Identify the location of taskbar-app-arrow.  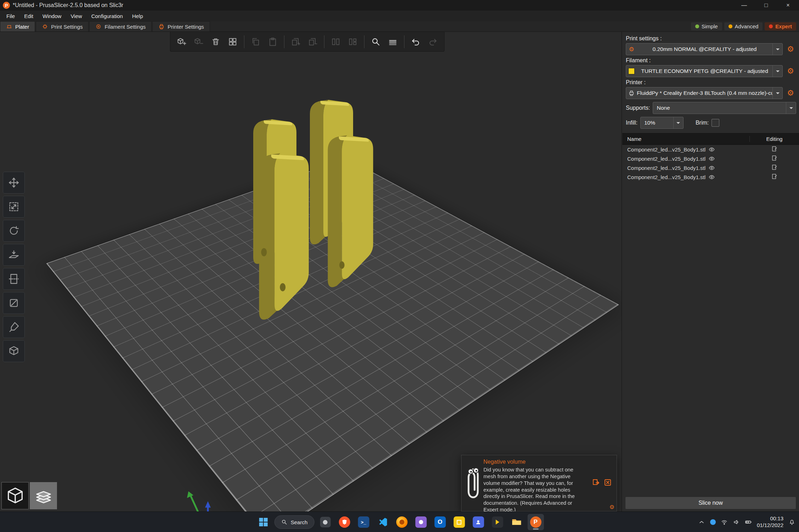
(497, 522).